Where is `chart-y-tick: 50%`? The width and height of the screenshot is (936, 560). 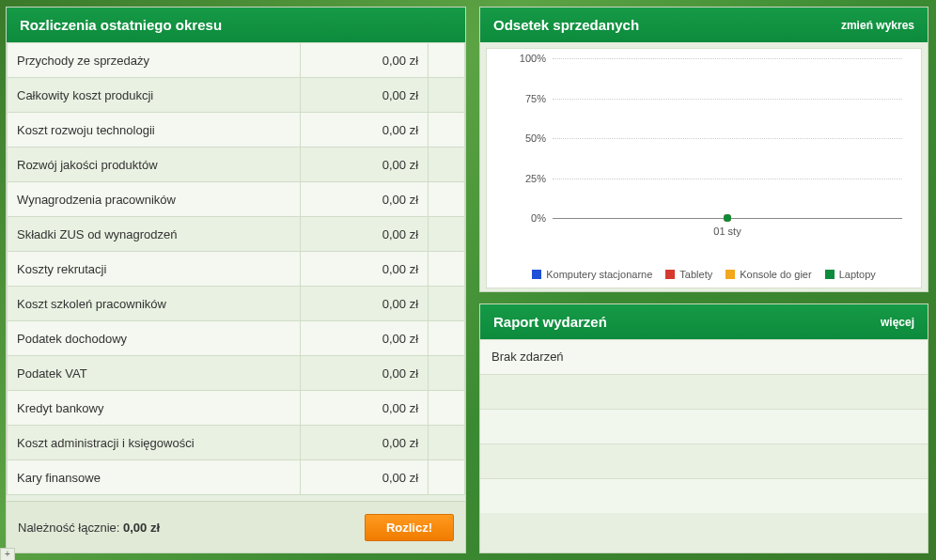
chart-y-tick: 50% is located at coordinates (521, 138).